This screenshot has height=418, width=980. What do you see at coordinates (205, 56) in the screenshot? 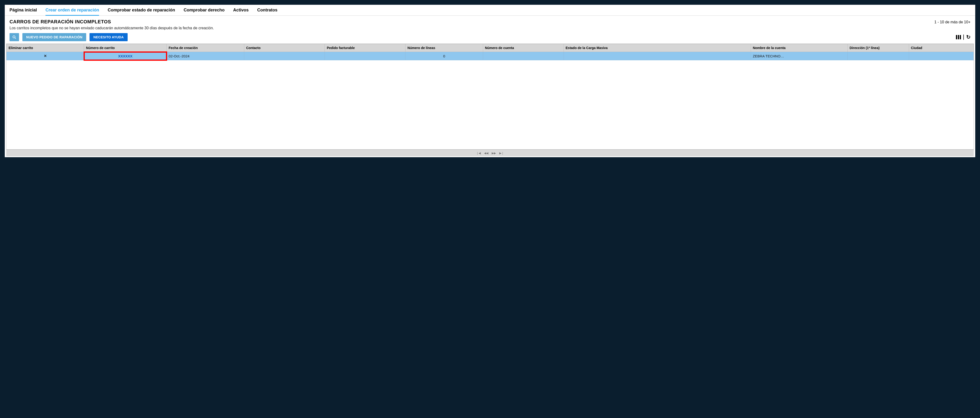
I see `creation-date-cell: 02-Oct.-2024` at bounding box center [205, 56].